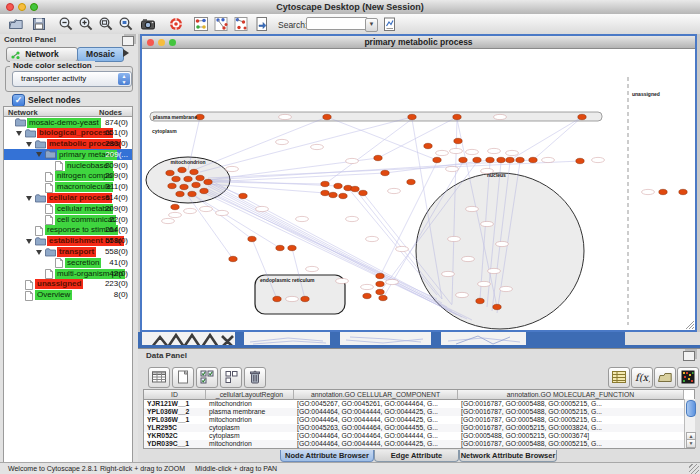 This screenshot has height=474, width=700. What do you see at coordinates (416, 456) in the screenshot?
I see `tab-edge-attribute-browser: Edge Attribute Browser` at bounding box center [416, 456].